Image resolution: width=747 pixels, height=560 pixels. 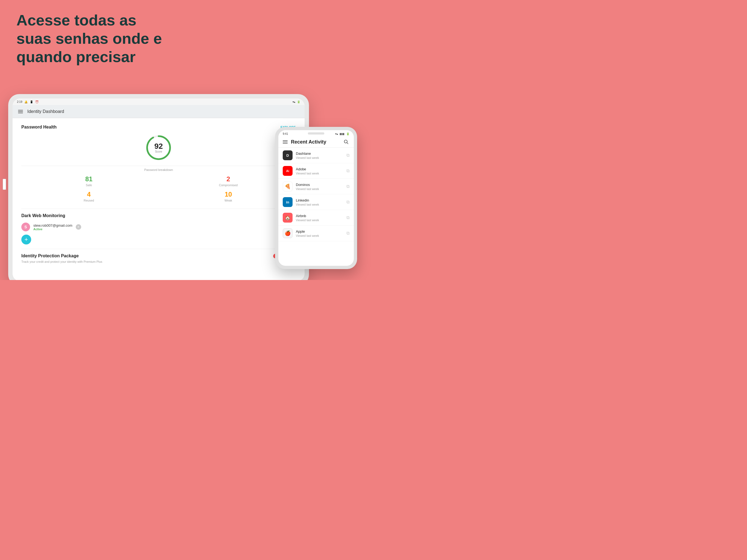 I want to click on alarm-icon: ⏰, so click(x=37, y=102).